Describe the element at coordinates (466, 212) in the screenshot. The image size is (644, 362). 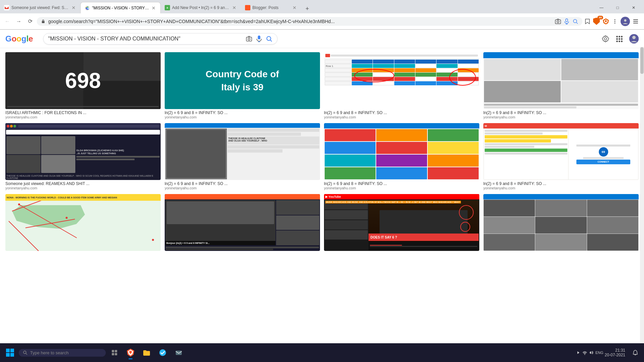
I see `annotation-circle-yt` at that location.